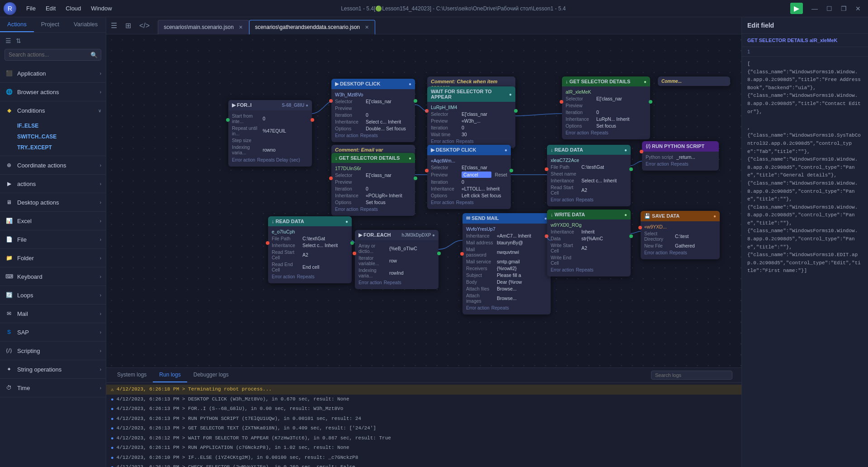  What do you see at coordinates (589, 150) in the screenshot?
I see `node-read-data-1-header: ↓ READ DATA ●` at bounding box center [589, 150].